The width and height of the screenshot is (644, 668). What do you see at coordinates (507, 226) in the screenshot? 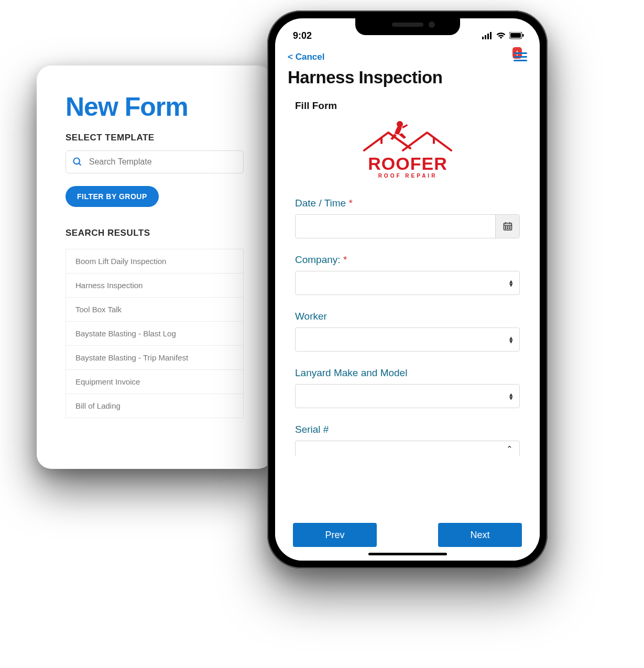
I see `calendar-button` at bounding box center [507, 226].